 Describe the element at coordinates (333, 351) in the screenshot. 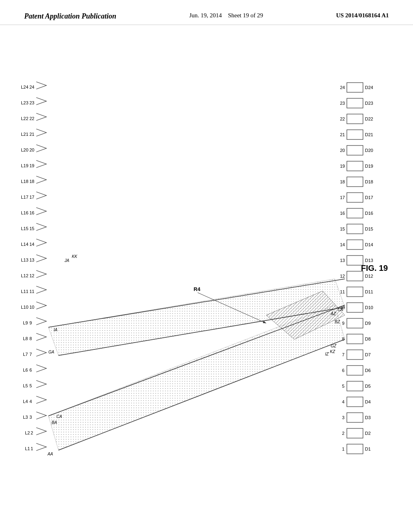

I see `anno-KZ: KZ` at that location.